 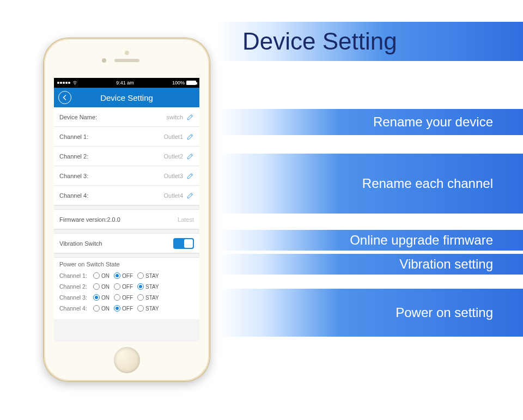 What do you see at coordinates (173, 196) in the screenshot?
I see `channel4-value: Outlet4` at bounding box center [173, 196].